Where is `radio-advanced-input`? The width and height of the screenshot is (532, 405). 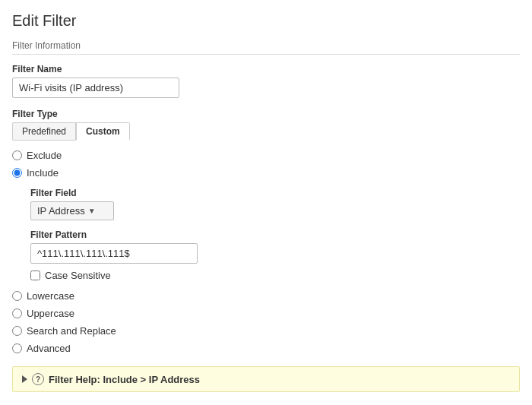 radio-advanced-input is located at coordinates (17, 348).